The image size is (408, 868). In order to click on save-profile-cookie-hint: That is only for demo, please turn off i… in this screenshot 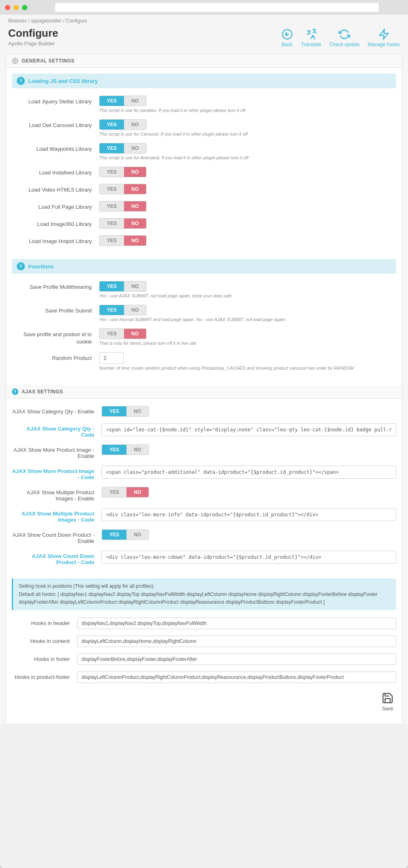, I will do `click(245, 343)`.